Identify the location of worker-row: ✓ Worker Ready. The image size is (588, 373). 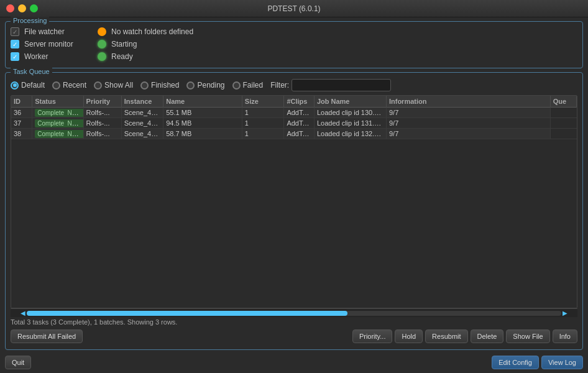
(294, 57).